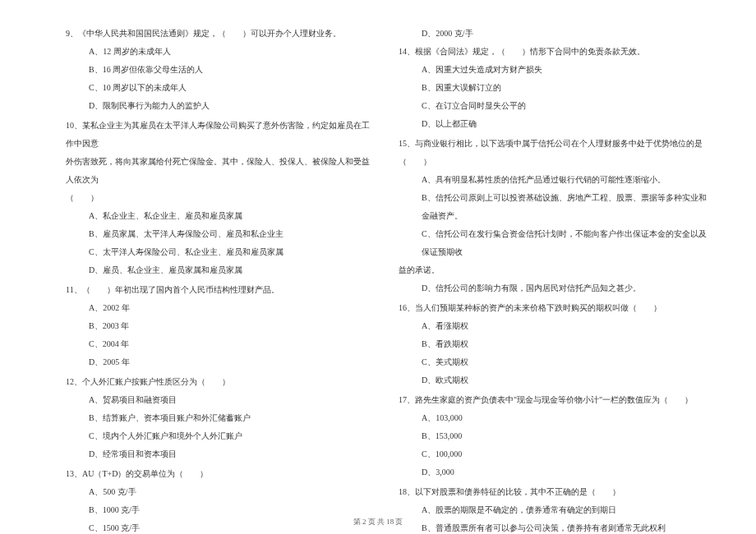 This screenshot has height=534, width=756. Describe the element at coordinates (552, 326) in the screenshot. I see `q16-opt-a: A、看涨期权` at that location.